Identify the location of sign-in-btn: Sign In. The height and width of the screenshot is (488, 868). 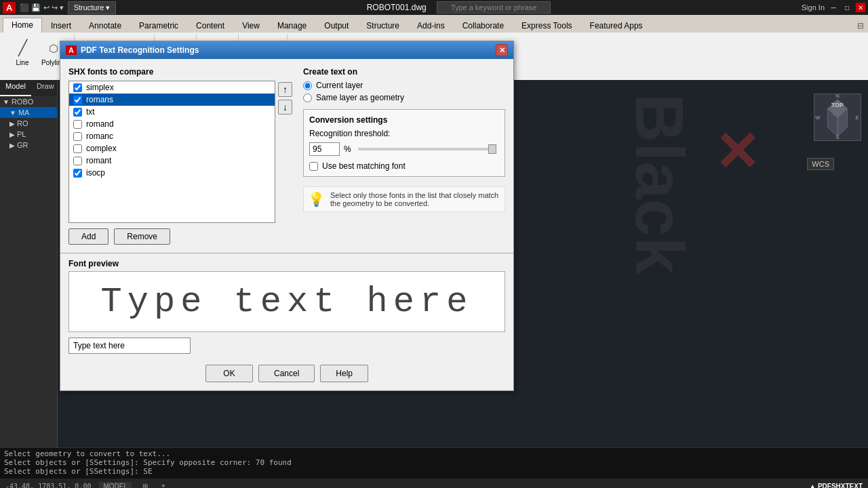
(813, 7).